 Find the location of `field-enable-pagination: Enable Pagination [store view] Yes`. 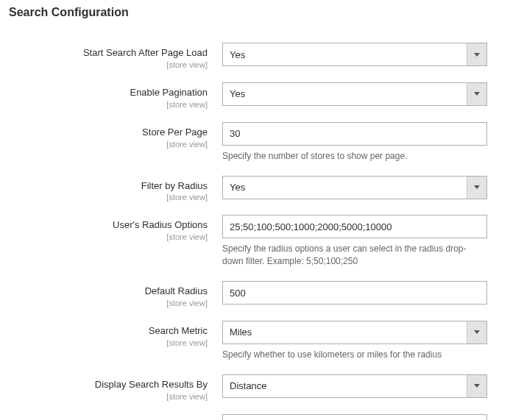

field-enable-pagination: Enable Pagination [store view] Yes is located at coordinates (255, 96).